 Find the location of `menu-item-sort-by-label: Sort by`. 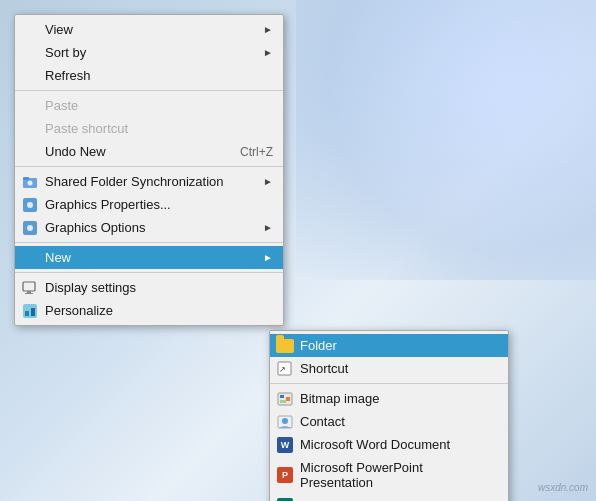

menu-item-sort-by-label: Sort by is located at coordinates (66, 52).